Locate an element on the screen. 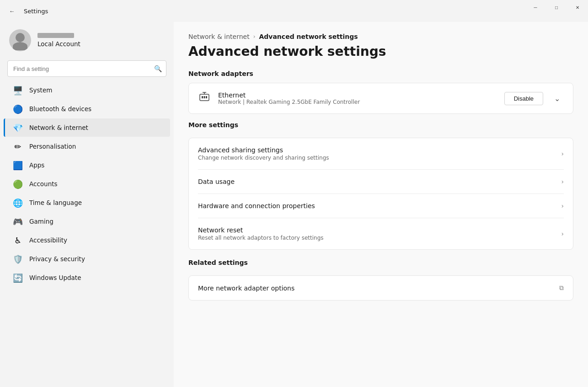  apps-icon: 🟦 is located at coordinates (18, 165).